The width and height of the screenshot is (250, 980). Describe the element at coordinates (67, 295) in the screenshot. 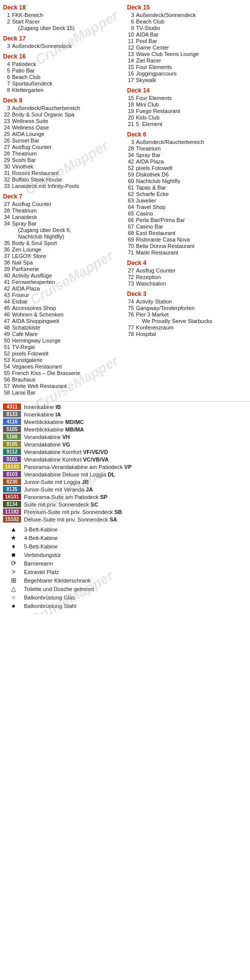

I see `item-label: Friseur` at that location.